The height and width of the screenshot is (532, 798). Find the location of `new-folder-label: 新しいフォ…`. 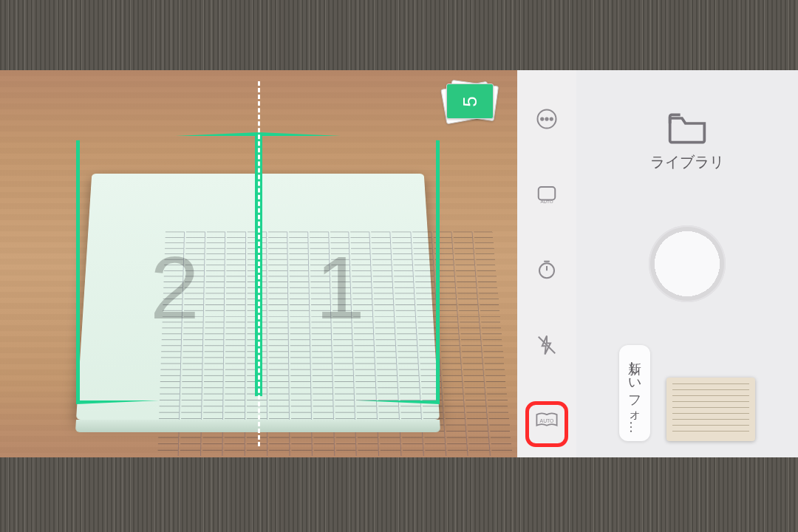

new-folder-label: 新しいフォ… is located at coordinates (635, 393).